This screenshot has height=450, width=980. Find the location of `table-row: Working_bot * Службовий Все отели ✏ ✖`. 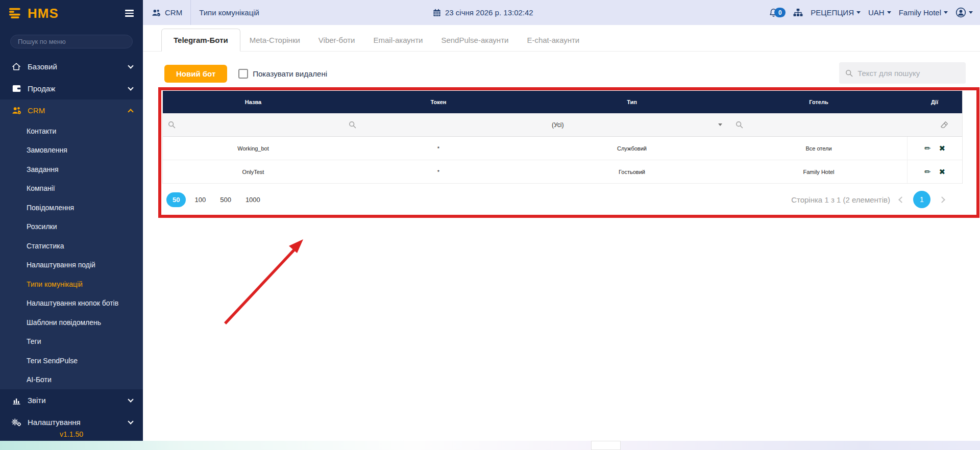

table-row: Working_bot * Службовий Все отели ✏ ✖ is located at coordinates (562, 148).